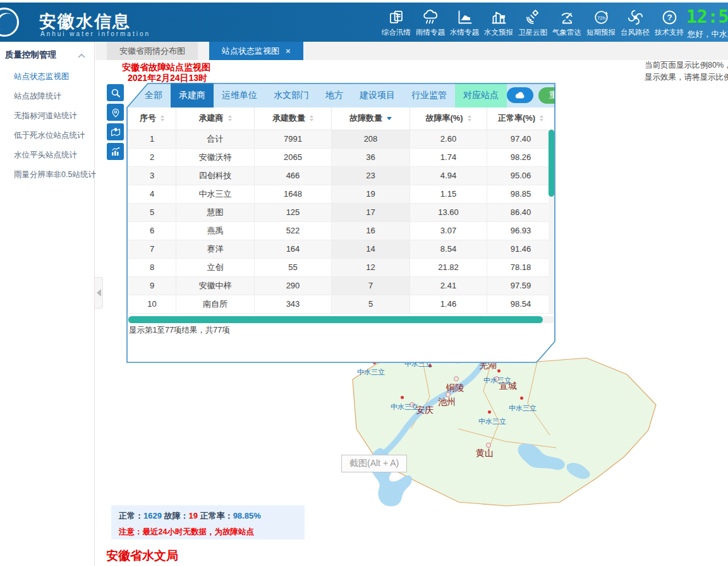 The height and width of the screenshot is (566, 728). I want to click on nav-item-卫星云图: 卫星云图, so click(533, 23).